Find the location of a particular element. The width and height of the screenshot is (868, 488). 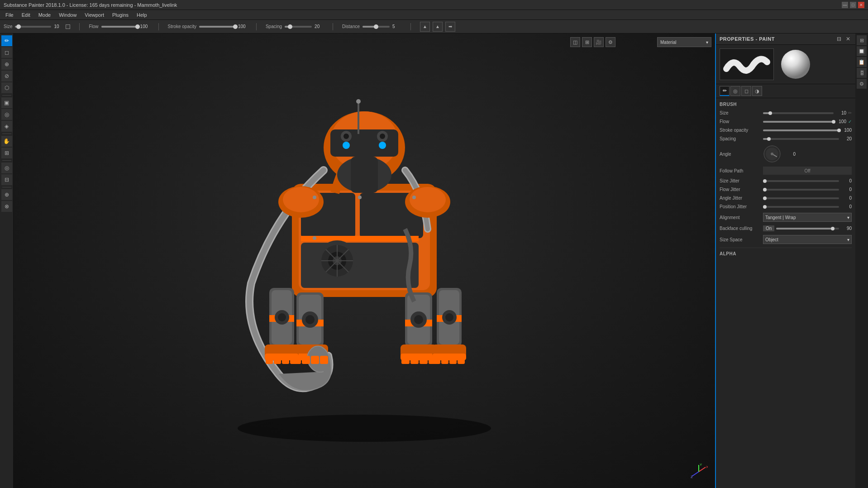

flow-jitter-row: Flow Jitter 0 is located at coordinates (786, 189).